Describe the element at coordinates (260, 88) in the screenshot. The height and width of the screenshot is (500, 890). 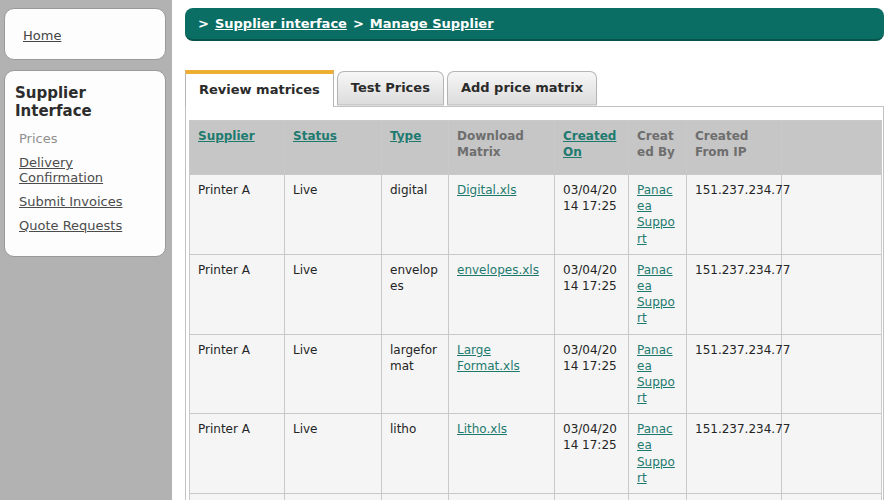
I see `tab-review-matrices: Review matrices` at that location.